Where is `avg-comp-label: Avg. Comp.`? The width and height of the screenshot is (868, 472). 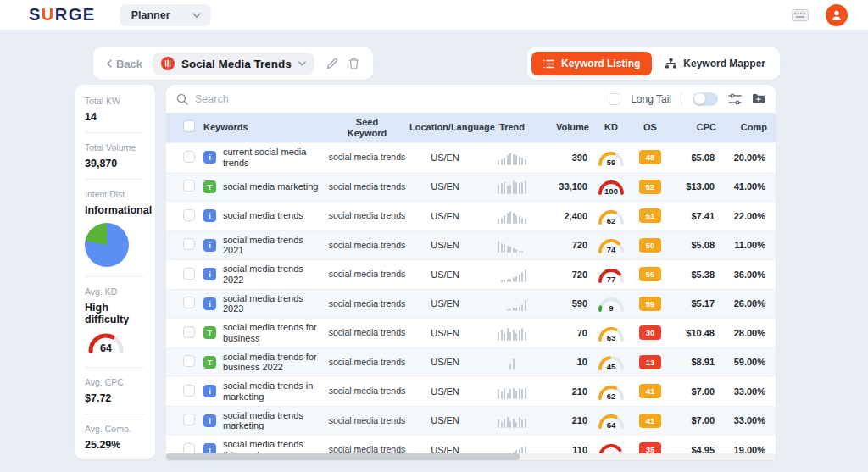 avg-comp-label: Avg. Comp. is located at coordinates (115, 429).